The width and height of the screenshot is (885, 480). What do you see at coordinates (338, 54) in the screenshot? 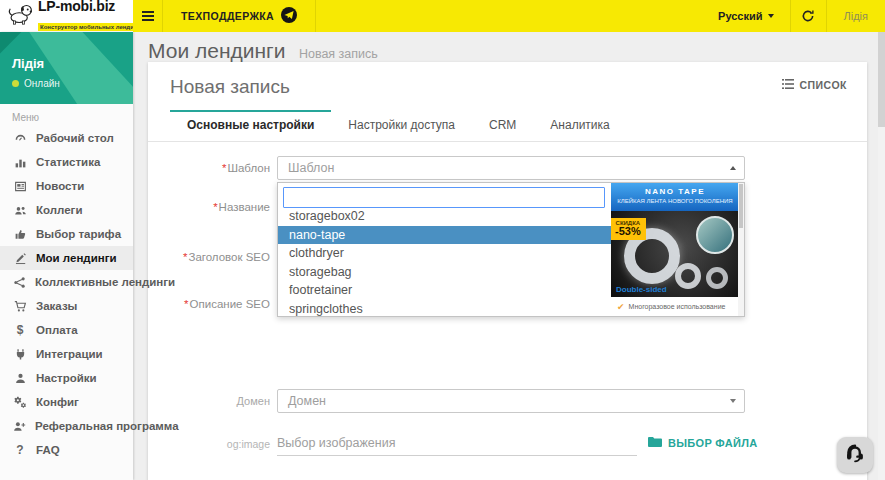
I see `breadcrumb: Новая запись` at bounding box center [338, 54].